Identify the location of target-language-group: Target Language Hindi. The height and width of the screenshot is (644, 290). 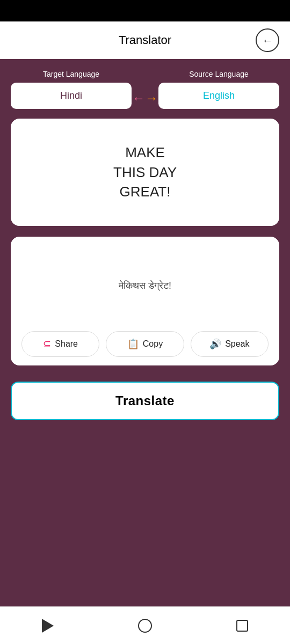
(71, 89).